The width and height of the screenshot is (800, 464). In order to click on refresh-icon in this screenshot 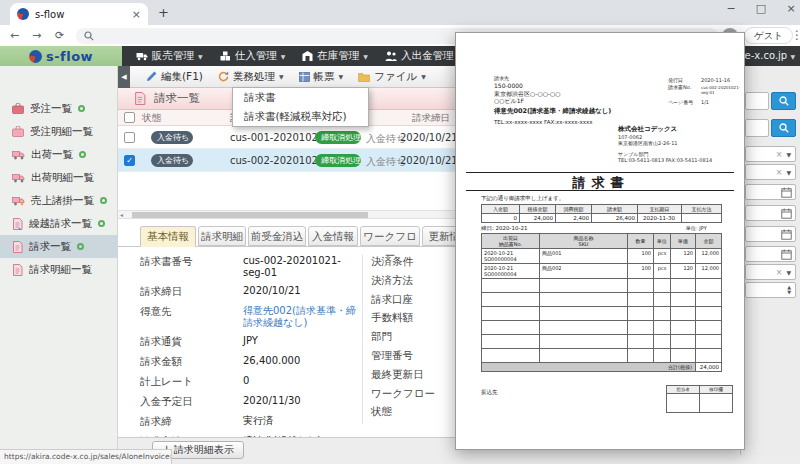, I will do `click(224, 76)`.